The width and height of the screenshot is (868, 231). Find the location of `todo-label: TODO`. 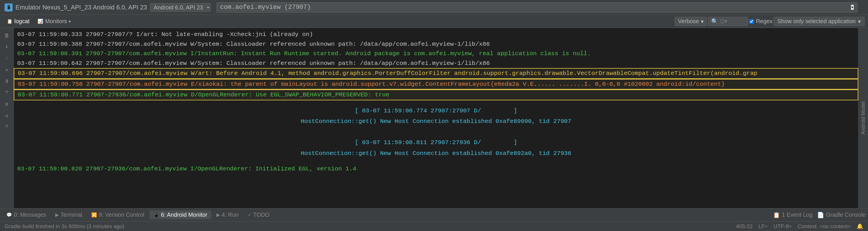

todo-label: TODO is located at coordinates (261, 215).